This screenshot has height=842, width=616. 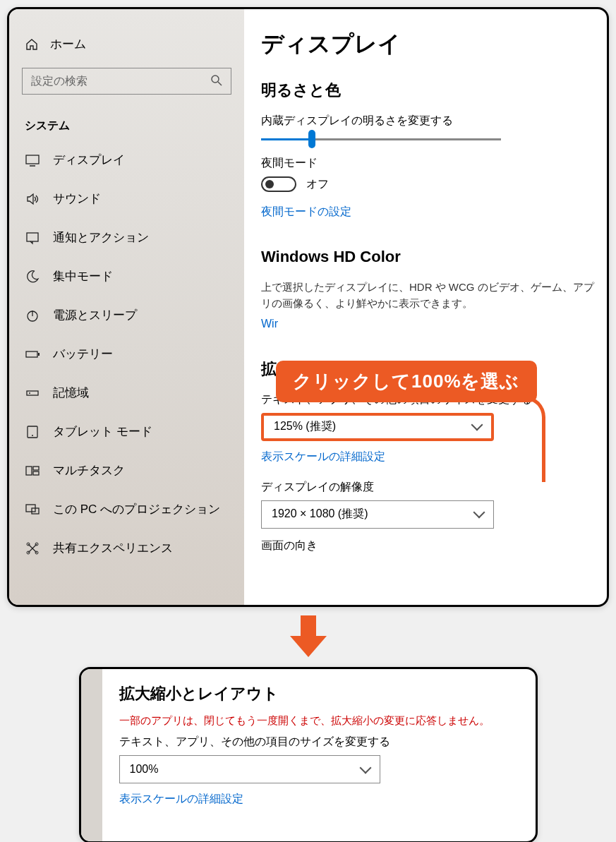 I want to click on sidebar-stub, so click(x=92, y=755).